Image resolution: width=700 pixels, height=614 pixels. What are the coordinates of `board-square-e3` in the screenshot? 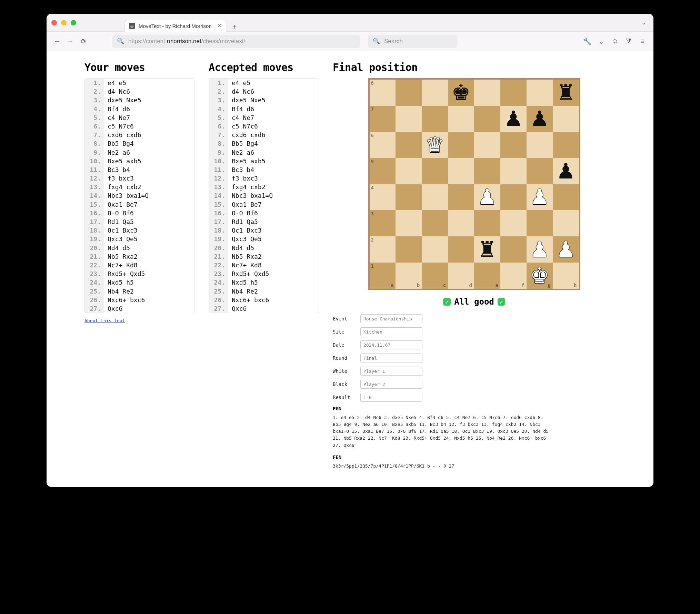 It's located at (487, 223).